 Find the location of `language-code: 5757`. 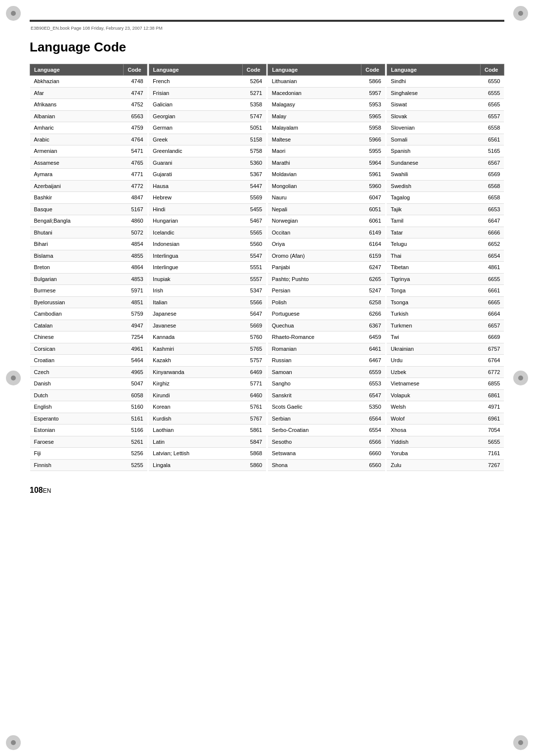

language-code: 5757 is located at coordinates (254, 361).